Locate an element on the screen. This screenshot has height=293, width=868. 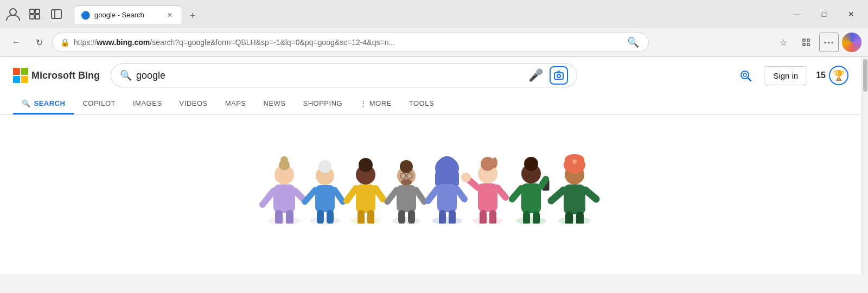
tab-maps: MAPS is located at coordinates (235, 104).